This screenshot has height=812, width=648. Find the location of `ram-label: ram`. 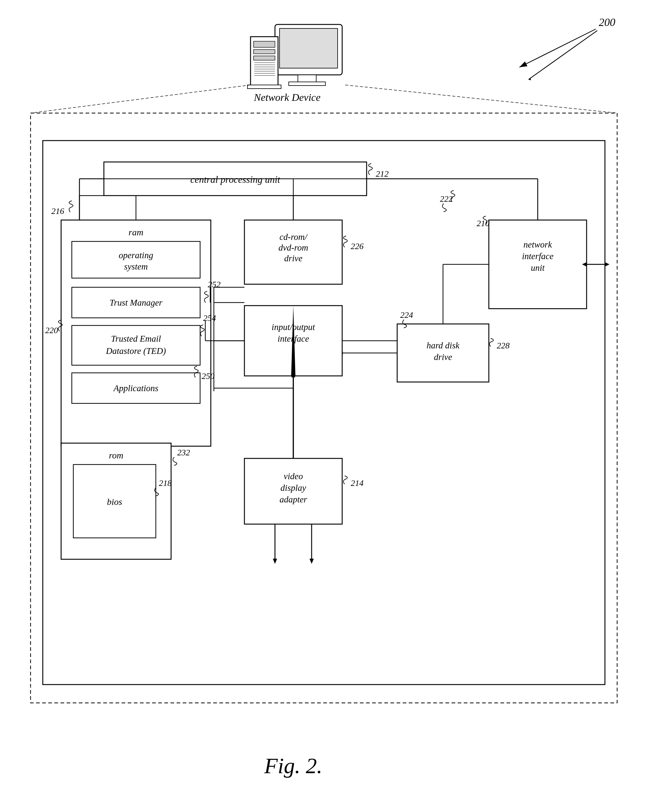

ram-label: ram is located at coordinates (136, 232).